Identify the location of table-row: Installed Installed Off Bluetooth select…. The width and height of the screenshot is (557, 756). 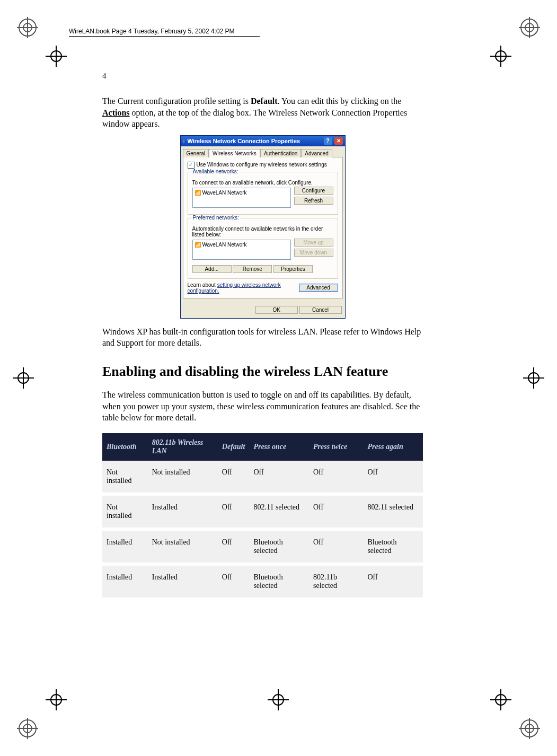
(263, 581).